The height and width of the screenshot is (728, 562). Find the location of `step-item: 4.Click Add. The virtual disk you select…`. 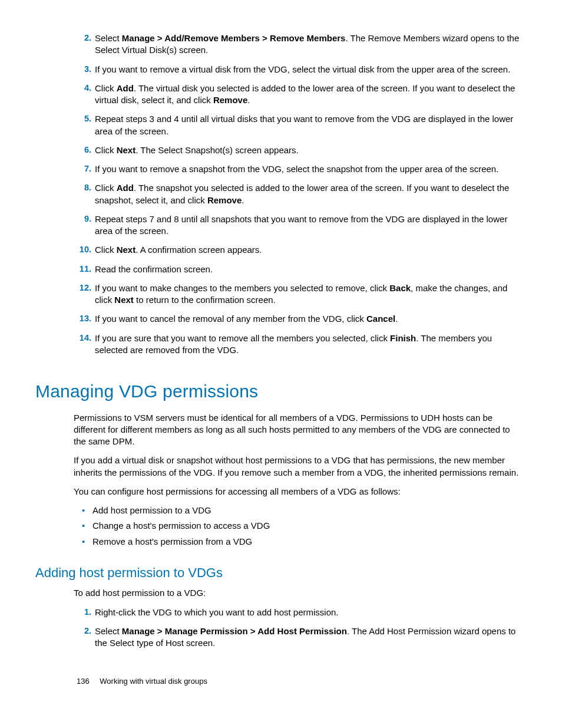

step-item: 4.Click Add. The virtual disk you select… is located at coordinates (297, 94).